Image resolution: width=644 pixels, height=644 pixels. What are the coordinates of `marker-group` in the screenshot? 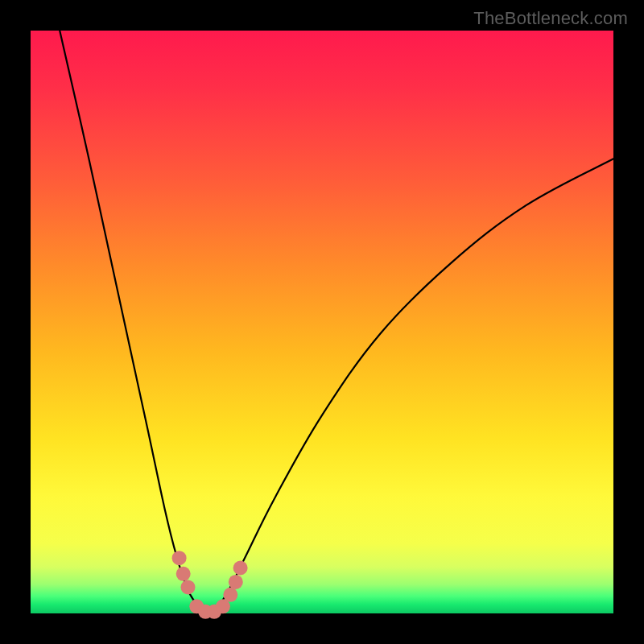 It's located at (210, 584).